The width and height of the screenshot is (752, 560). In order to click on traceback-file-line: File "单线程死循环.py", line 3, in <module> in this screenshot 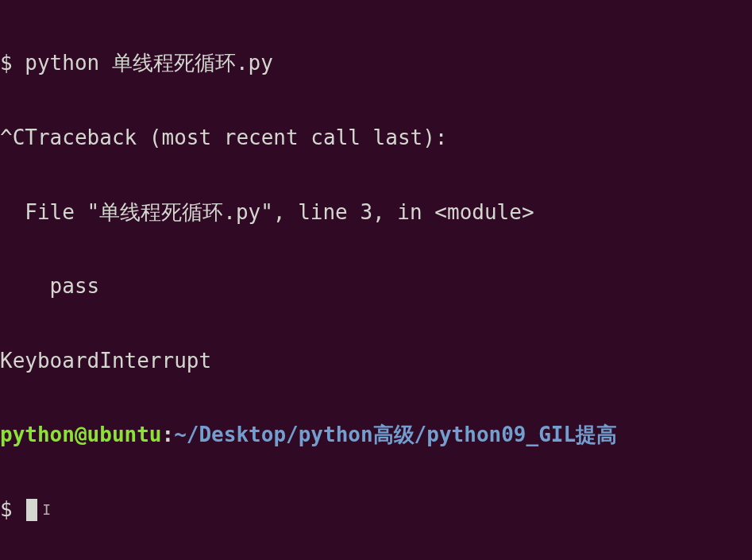, I will do `click(376, 213)`.